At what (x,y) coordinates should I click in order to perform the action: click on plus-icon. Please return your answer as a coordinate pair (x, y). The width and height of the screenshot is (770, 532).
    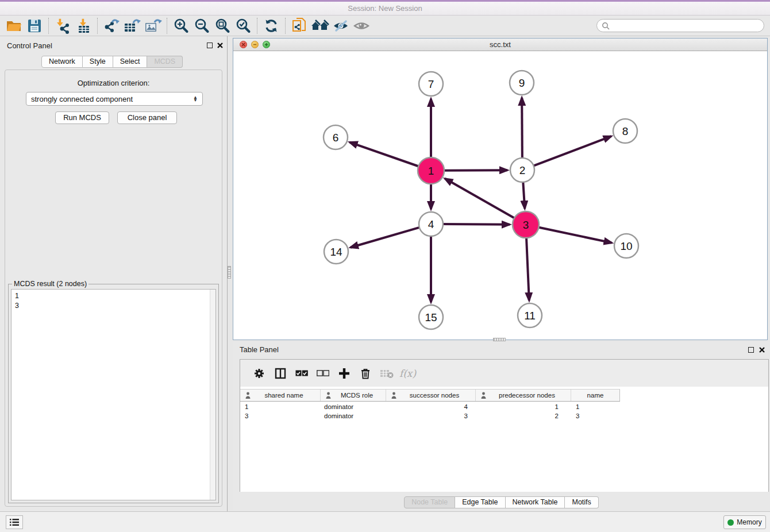
    Looking at the image, I should click on (344, 373).